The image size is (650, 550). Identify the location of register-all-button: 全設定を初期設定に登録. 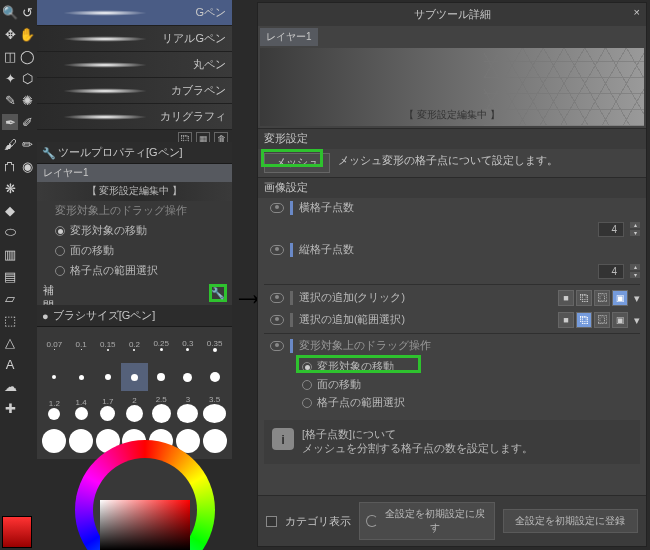
(571, 521).